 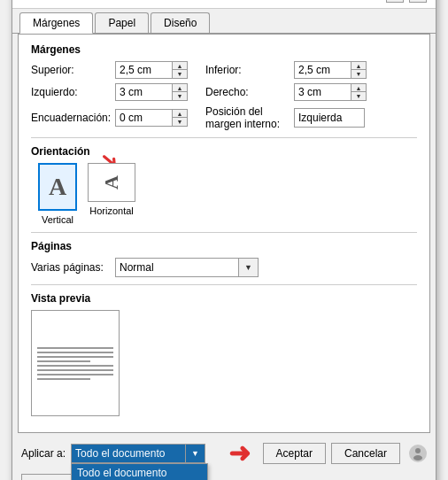 I want to click on aplicar-label: Aplicar a:, so click(x=43, y=453).